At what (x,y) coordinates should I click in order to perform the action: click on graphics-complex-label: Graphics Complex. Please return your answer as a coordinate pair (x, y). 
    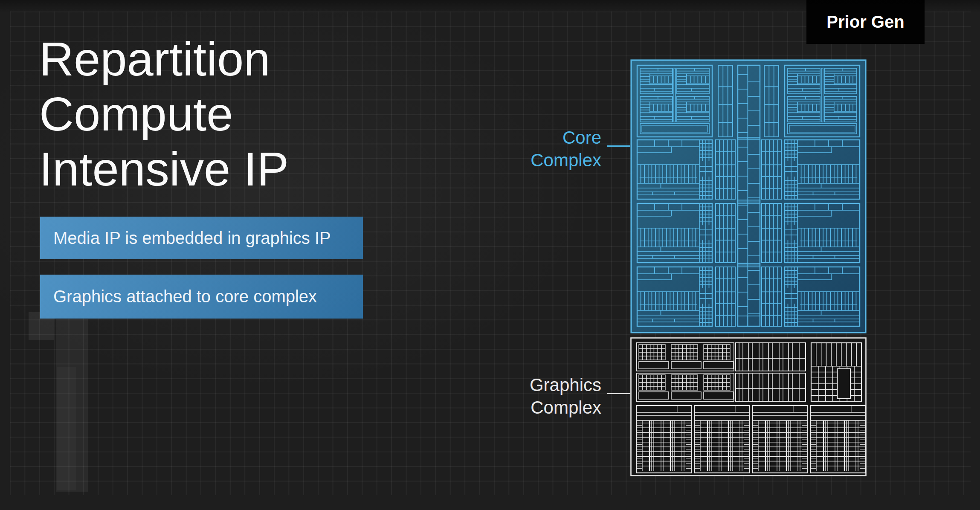
    Looking at the image, I should click on (546, 396).